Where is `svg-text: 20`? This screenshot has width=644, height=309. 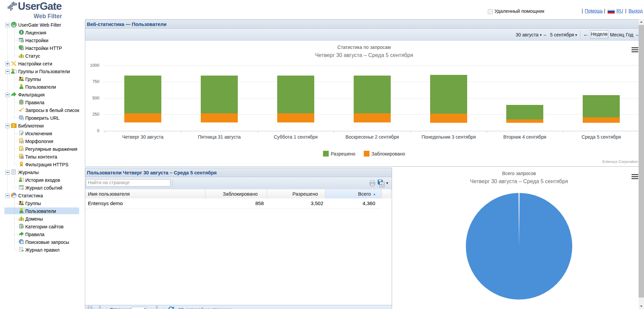
svg-text: 20 is located at coordinates (181, 308).